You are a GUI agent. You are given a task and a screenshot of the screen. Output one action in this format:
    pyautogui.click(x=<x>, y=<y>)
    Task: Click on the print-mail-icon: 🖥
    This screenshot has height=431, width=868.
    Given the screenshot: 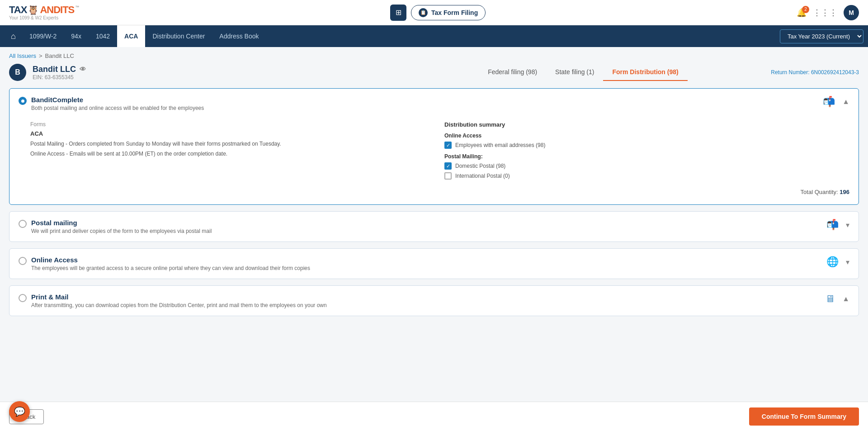 What is the action you would take?
    pyautogui.click(x=830, y=299)
    